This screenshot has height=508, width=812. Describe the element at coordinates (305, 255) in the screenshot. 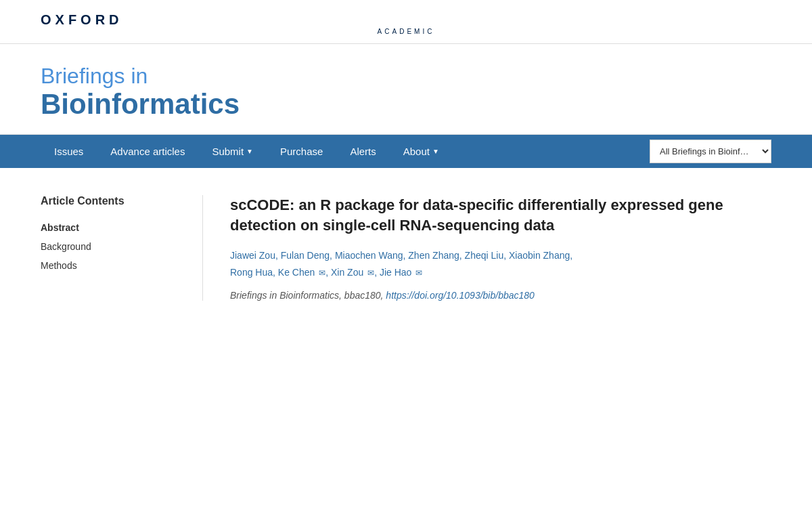

I see `author-2: Fulan Deng` at that location.